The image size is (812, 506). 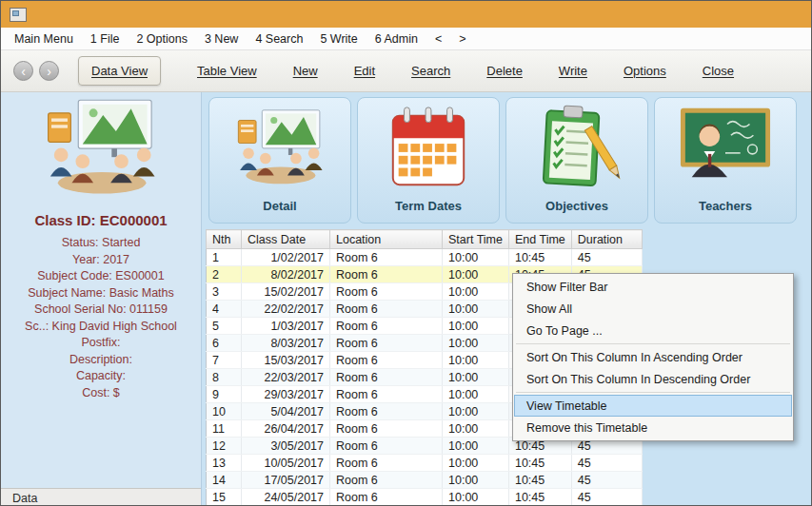 I want to click on toolbar-item-table-view: Table View, so click(x=227, y=70).